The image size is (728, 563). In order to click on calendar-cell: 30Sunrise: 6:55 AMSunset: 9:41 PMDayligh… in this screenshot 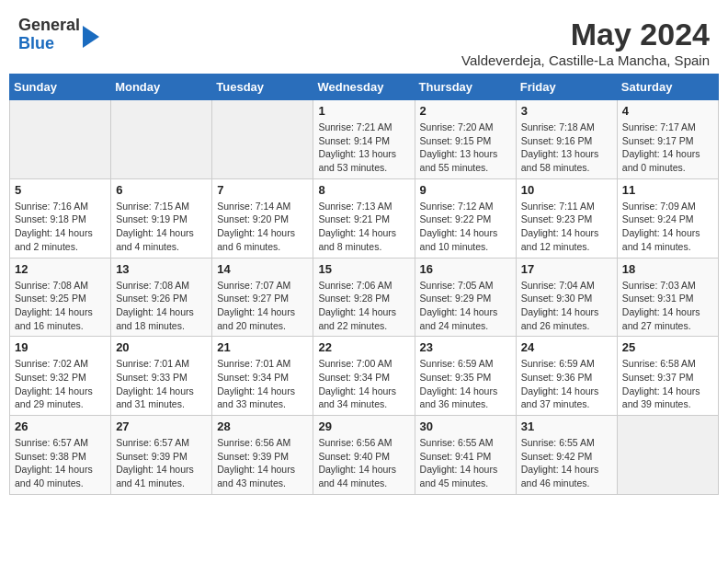, I will do `click(465, 455)`.